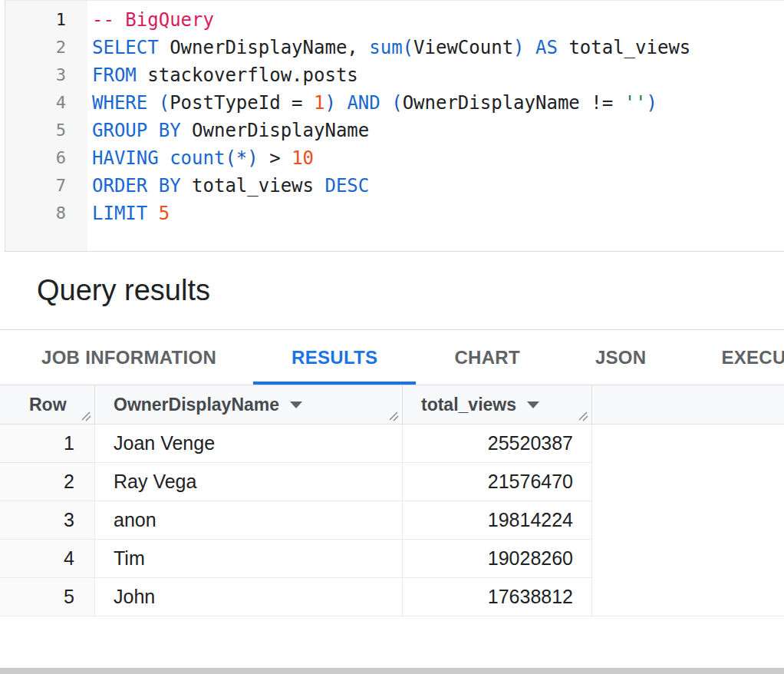  Describe the element at coordinates (48, 597) in the screenshot. I see `row-number-cell: 5` at that location.